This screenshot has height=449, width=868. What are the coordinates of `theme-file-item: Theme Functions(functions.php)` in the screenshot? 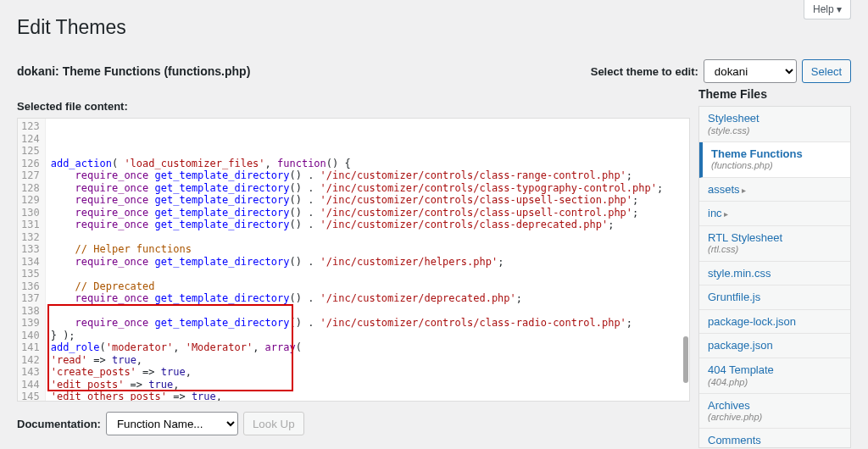 It's located at (775, 160).